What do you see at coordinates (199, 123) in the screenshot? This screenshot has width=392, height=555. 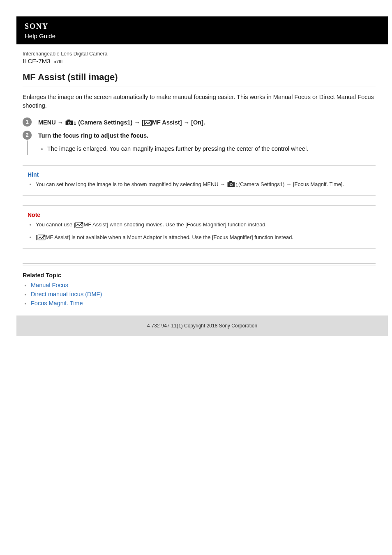 I see `step-1: 1 MENU → (Camera Settings1) → [MF Assist…` at bounding box center [199, 123].